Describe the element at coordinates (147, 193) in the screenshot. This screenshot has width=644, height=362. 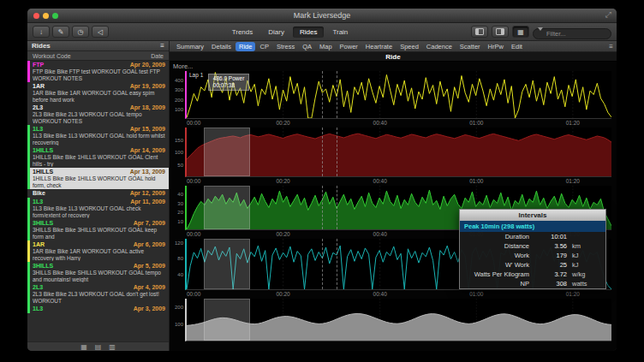
I see `workout-date: Apr 12, 2009` at that location.